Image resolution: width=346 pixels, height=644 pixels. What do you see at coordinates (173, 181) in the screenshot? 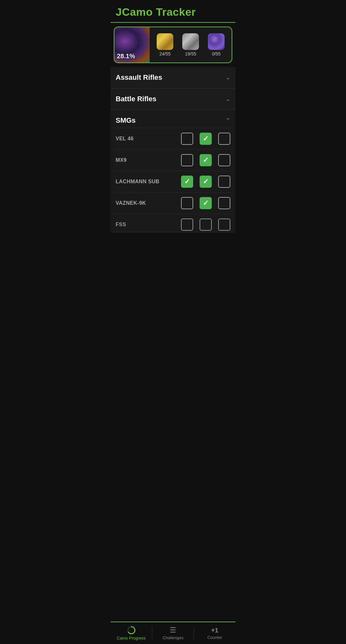
I see `weapon-row-lachmann-sub: LACHMANN SUB ✓ ✓` at bounding box center [173, 181].